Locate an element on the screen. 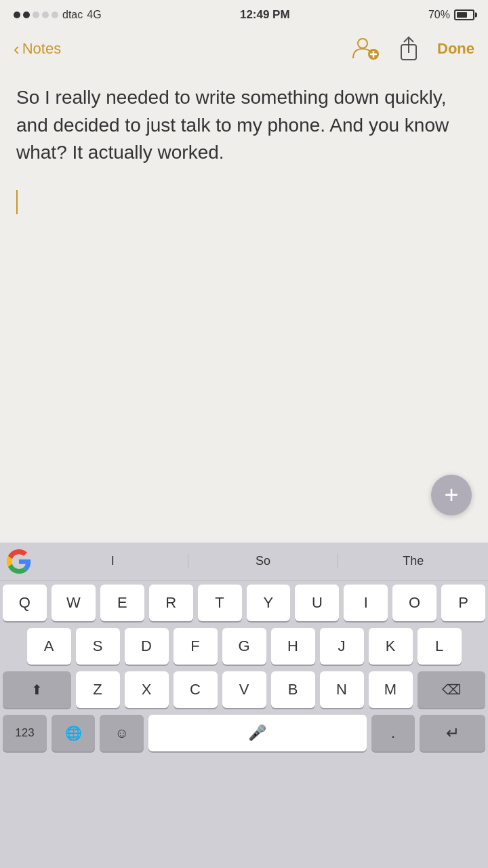  status-right: 70% is located at coordinates (451, 15).